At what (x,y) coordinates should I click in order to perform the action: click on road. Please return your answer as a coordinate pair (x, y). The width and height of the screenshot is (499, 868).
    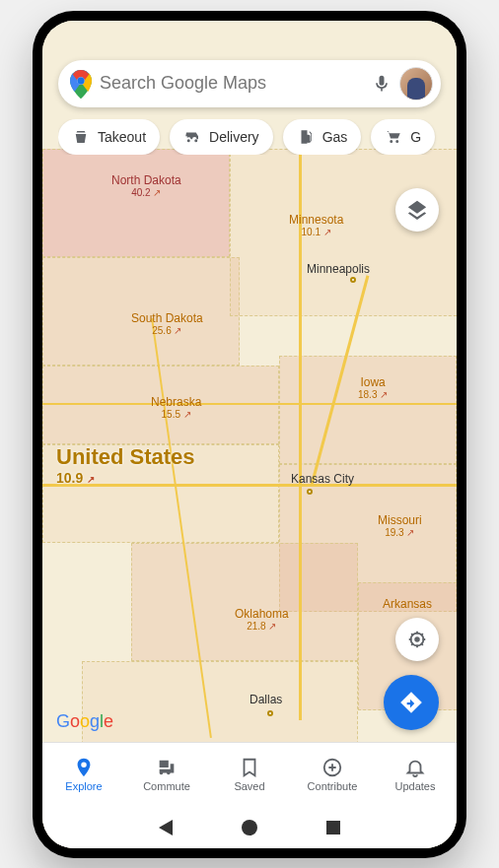
    Looking at the image, I should click on (250, 404).